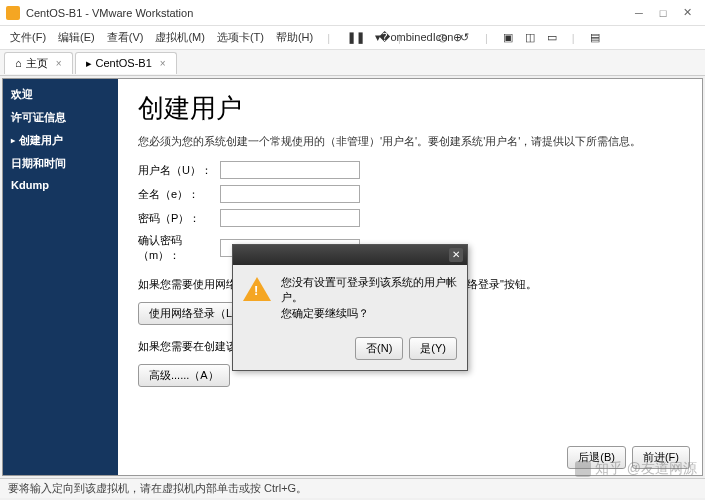 Image resolution: width=705 pixels, height=500 pixels. What do you see at coordinates (595, 38) in the screenshot?
I see `library-icon: ▤` at bounding box center [595, 38].